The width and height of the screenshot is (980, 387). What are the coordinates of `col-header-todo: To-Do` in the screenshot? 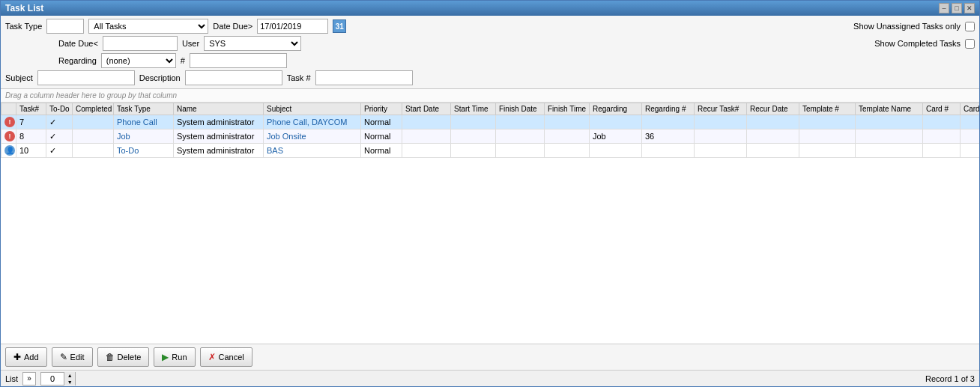 It's located at (60, 109).